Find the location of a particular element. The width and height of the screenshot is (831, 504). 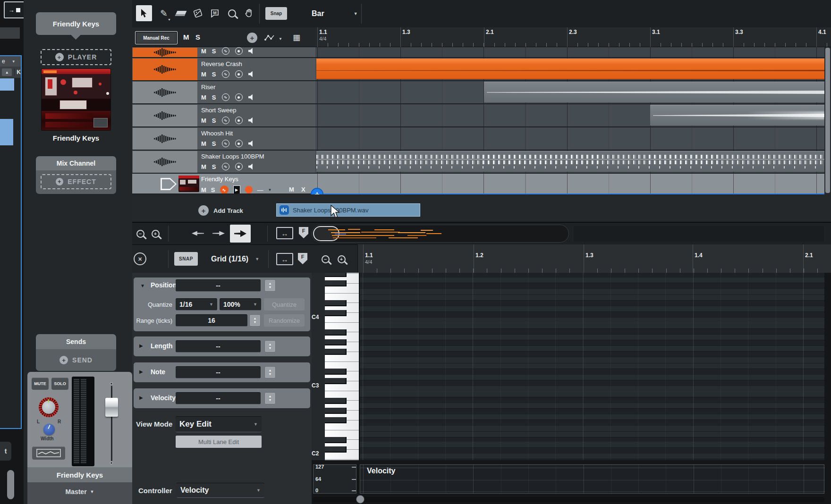

add-send-button: + SEND is located at coordinates (76, 360).